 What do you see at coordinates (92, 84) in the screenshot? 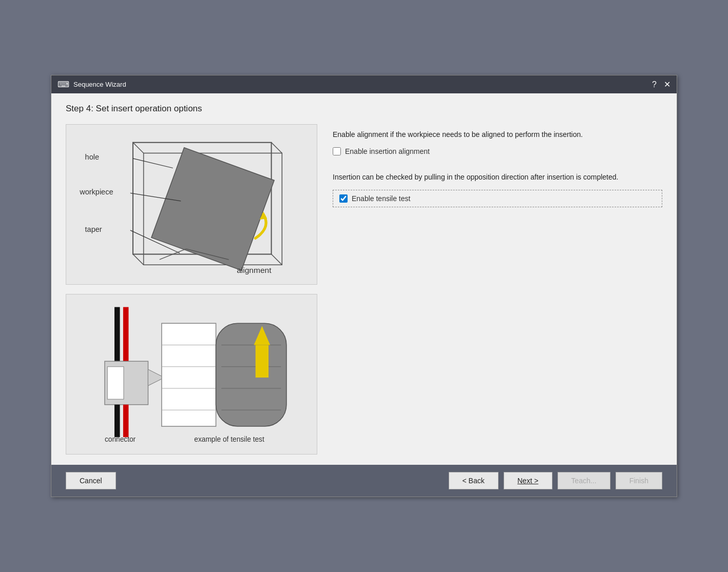
I see `title-bar-left: ⌨ Sequence Wizard` at bounding box center [92, 84].